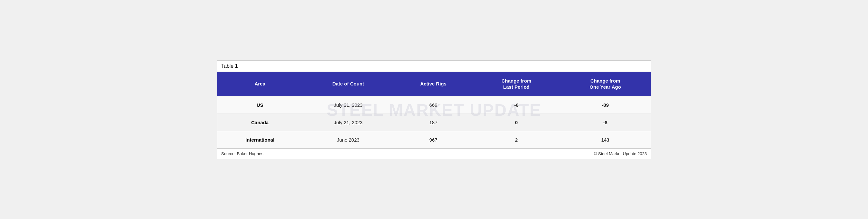 This screenshot has height=219, width=868. Describe the element at coordinates (433, 122) in the screenshot. I see `active-rigs-cell: 187` at that location.